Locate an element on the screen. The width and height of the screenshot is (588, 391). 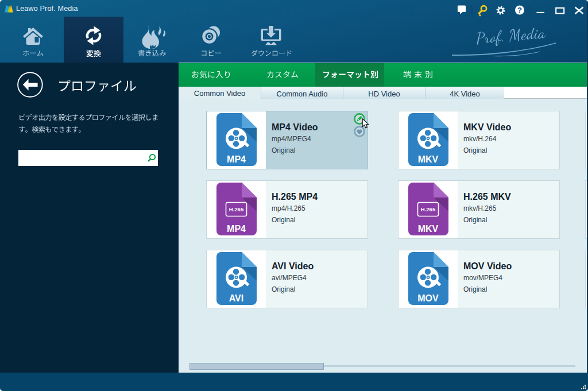
svg-text: AVI is located at coordinates (237, 299).